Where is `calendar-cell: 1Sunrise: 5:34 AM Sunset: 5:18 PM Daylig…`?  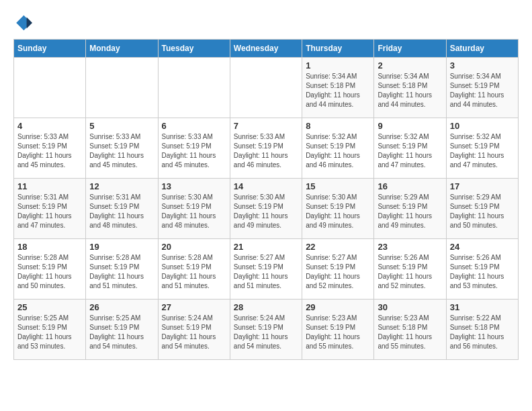 calendar-cell: 1Sunrise: 5:34 AM Sunset: 5:18 PM Daylig… is located at coordinates (339, 88).